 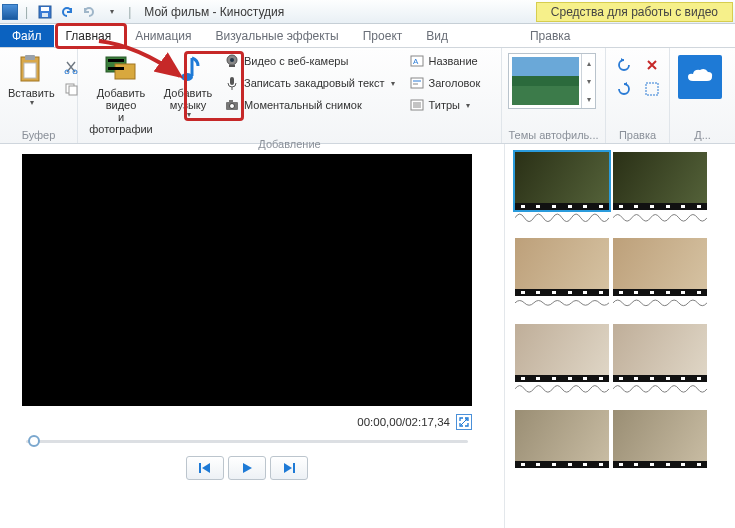 What do you see at coordinates (67, 12) in the screenshot?
I see `undo-icon` at bounding box center [67, 12].